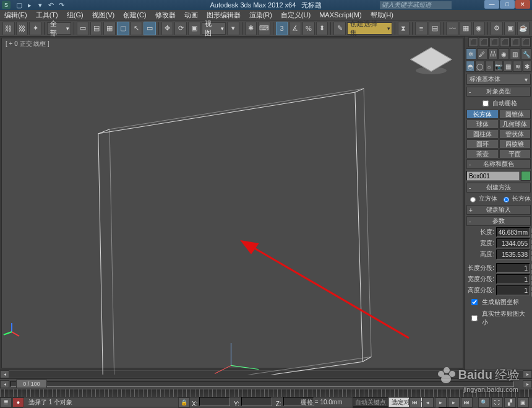 Image resolution: width=532 pixels, height=408 pixels. I want to click on restore-button: □, so click(507, 4).